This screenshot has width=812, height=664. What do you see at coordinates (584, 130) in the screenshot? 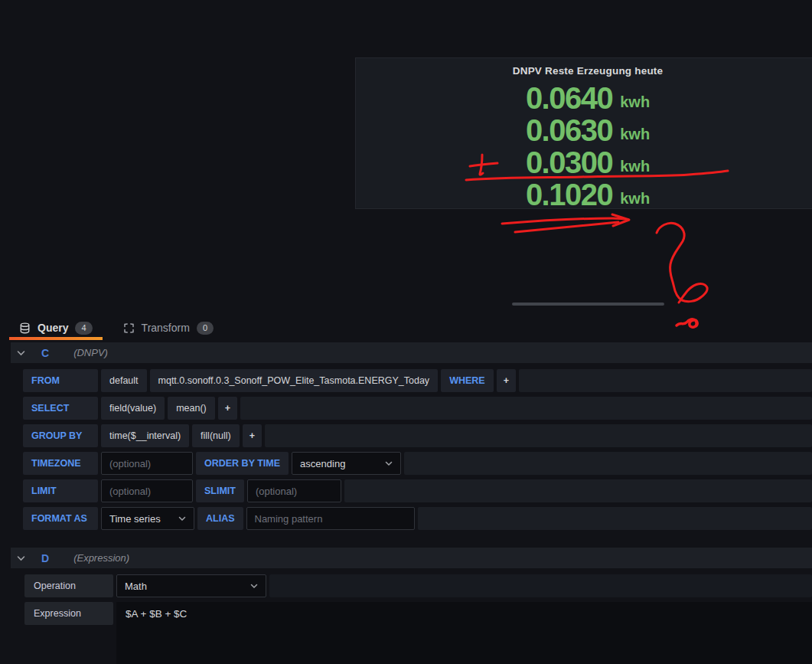
I see `stat-value-line: 0.0630 kwh` at bounding box center [584, 130].